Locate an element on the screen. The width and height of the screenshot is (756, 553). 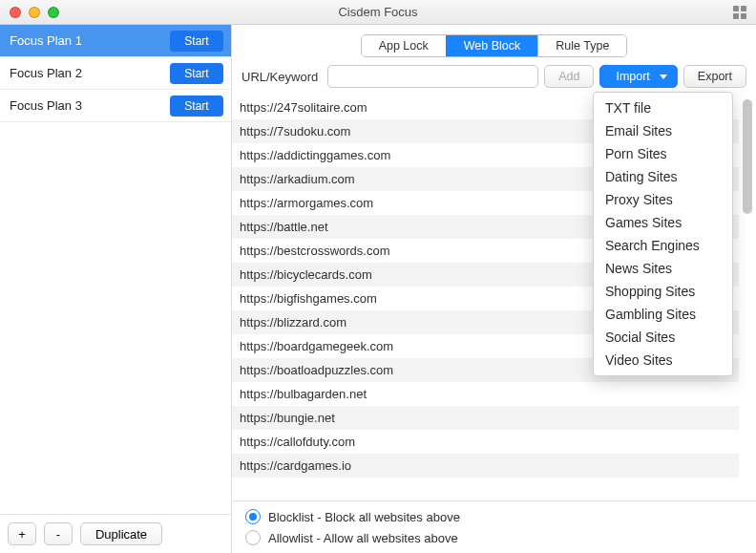
import-menu-item: Shopping Sites is located at coordinates (662, 291).